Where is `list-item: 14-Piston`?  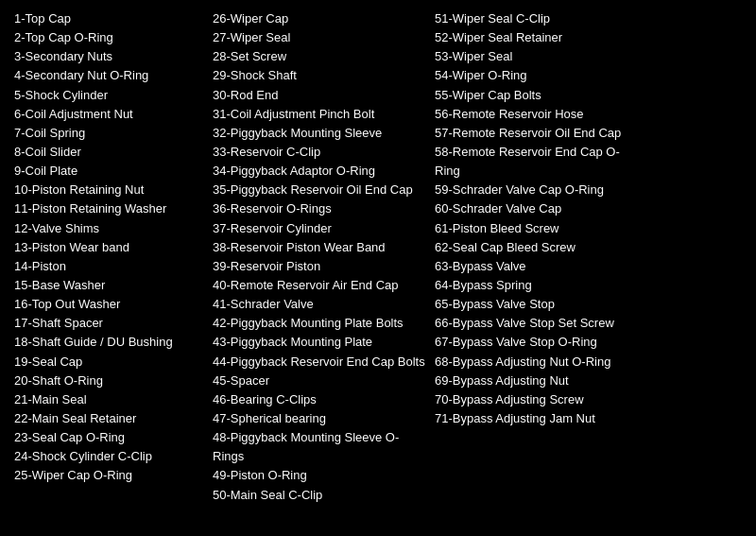
list-item: 14-Piston is located at coordinates (109, 267).